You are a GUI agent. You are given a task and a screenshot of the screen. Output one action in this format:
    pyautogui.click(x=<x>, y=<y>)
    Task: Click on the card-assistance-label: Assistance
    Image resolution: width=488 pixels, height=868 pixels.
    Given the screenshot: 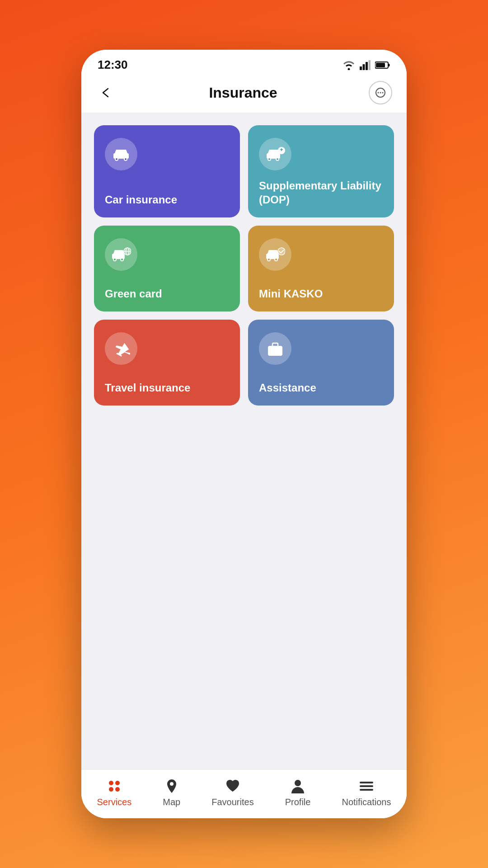 What is the action you would take?
    pyautogui.click(x=287, y=388)
    